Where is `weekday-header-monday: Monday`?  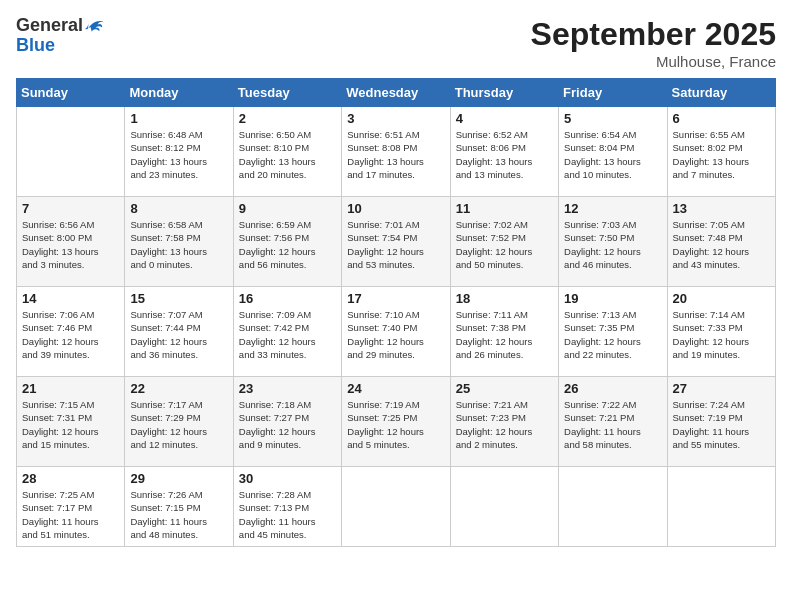 weekday-header-monday: Monday is located at coordinates (179, 93).